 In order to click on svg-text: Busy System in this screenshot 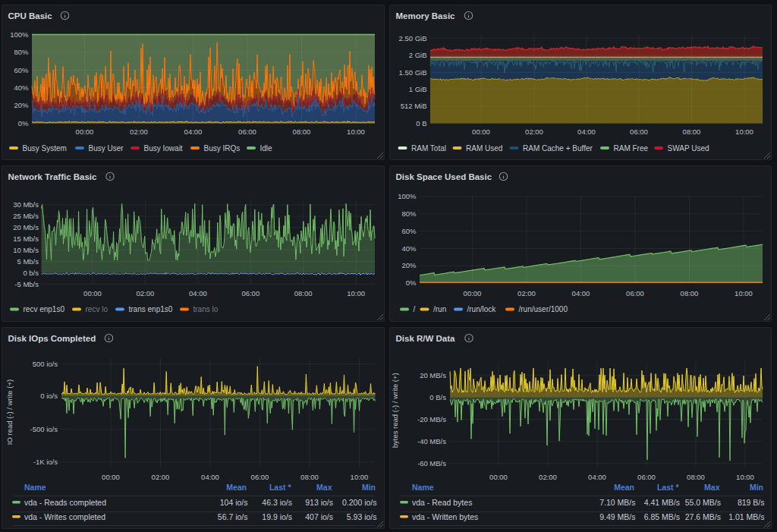, I will do `click(45, 149)`.